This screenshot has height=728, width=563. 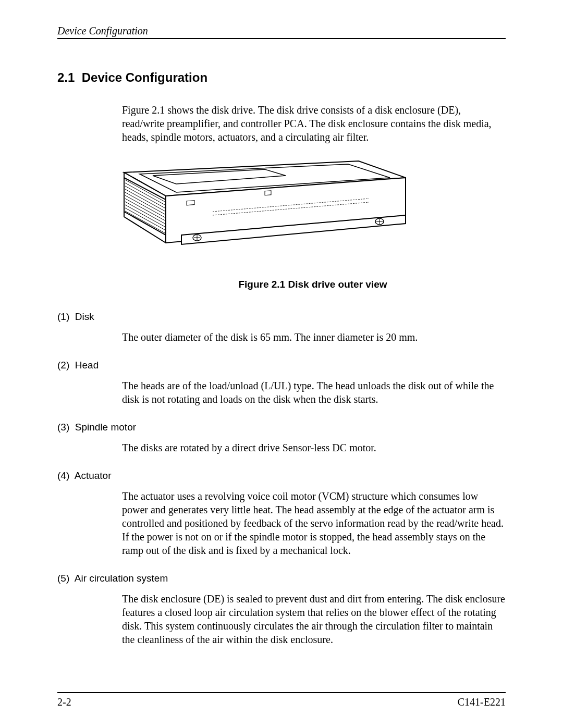 What do you see at coordinates (314, 124) in the screenshot?
I see `section-intro: Figure 2.1 shows the disk drive. The dis…` at bounding box center [314, 124].